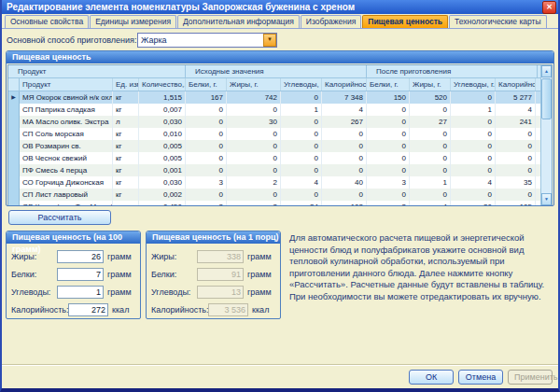 This screenshot has height=392, width=560. What do you see at coordinates (473, 194) in the screenshot?
I see `cell-value-6: 0` at bounding box center [473, 194].